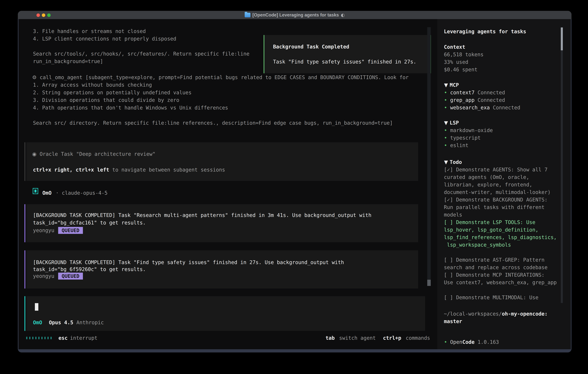 This screenshot has width=588, height=374. What do you see at coordinates (345, 62) in the screenshot?
I see `notification-body: Task "Find type safety issues" finished …` at bounding box center [345, 62].